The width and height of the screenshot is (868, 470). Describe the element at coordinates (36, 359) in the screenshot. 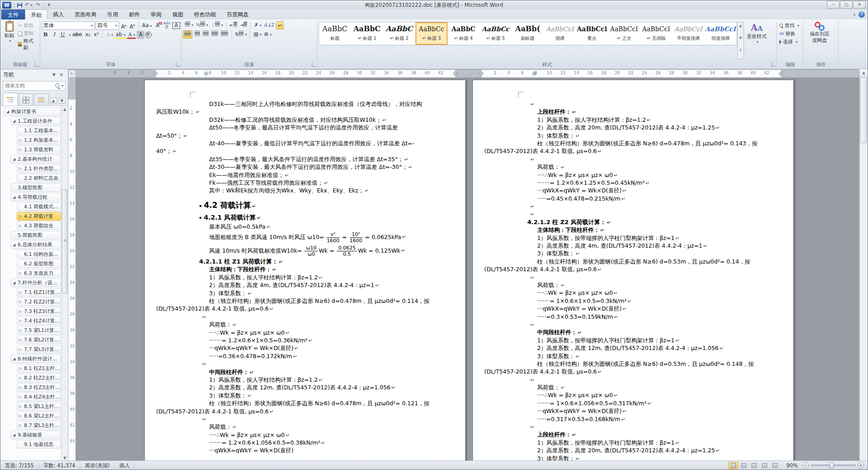

I see `nav-tree-item: ◢8.特殊杆件设计...` at that location.